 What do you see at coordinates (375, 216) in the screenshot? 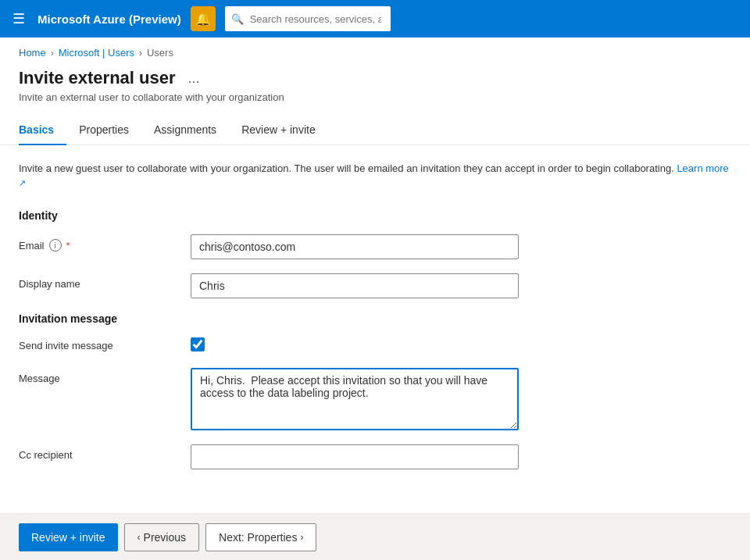
I see `identity-heading: Identity` at bounding box center [375, 216].